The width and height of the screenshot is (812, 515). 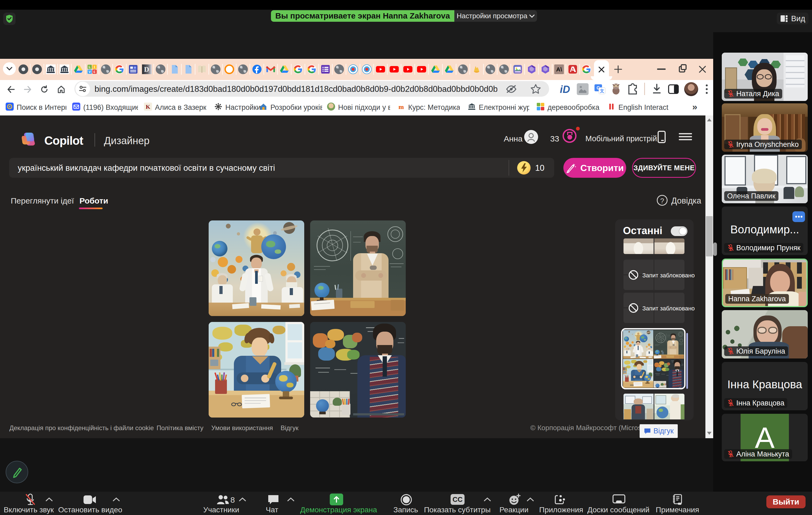 What do you see at coordinates (94, 67) in the screenshot?
I see `svg-text: I` at bounding box center [94, 67].